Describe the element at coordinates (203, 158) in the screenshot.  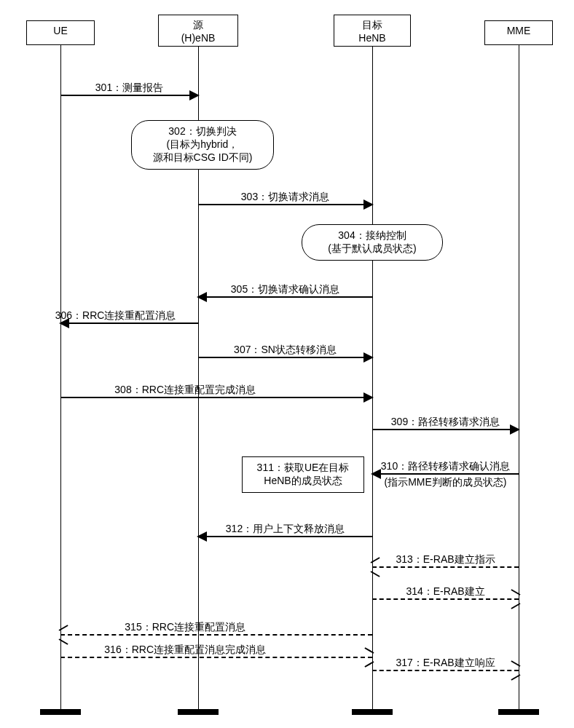
I see `note-302-line3: 源和目标CSG ID不同)` at that location.